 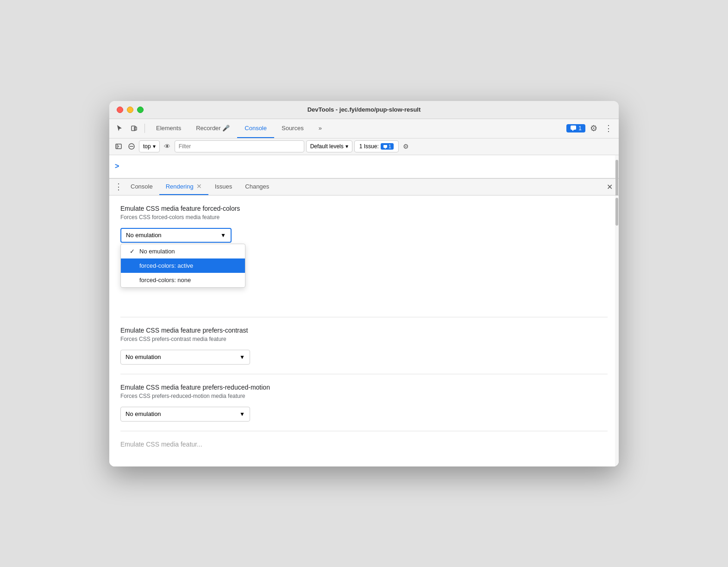 What do you see at coordinates (257, 187) in the screenshot?
I see `tab-changes-drawer: Changes` at bounding box center [257, 187].